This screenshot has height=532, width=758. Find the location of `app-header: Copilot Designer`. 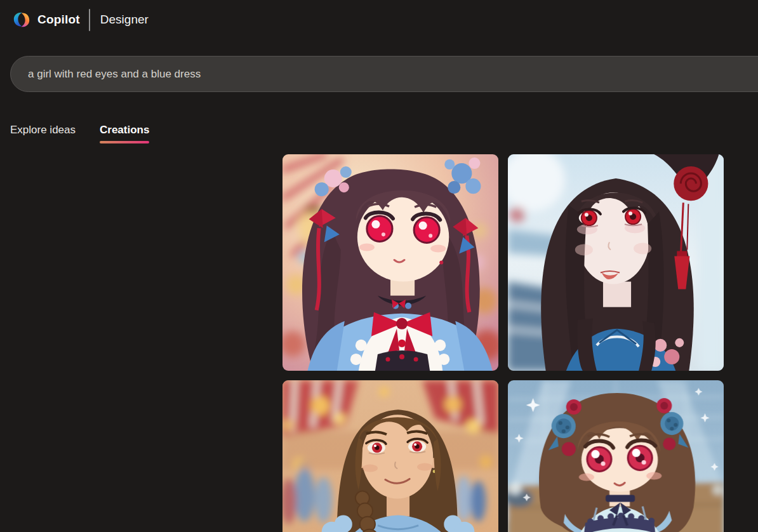

app-header: Copilot Designer is located at coordinates (379, 20).